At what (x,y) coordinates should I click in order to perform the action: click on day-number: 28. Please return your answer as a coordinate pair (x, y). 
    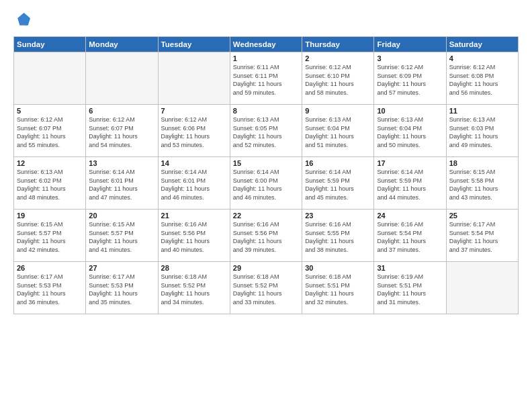
    Looking at the image, I should click on (194, 268).